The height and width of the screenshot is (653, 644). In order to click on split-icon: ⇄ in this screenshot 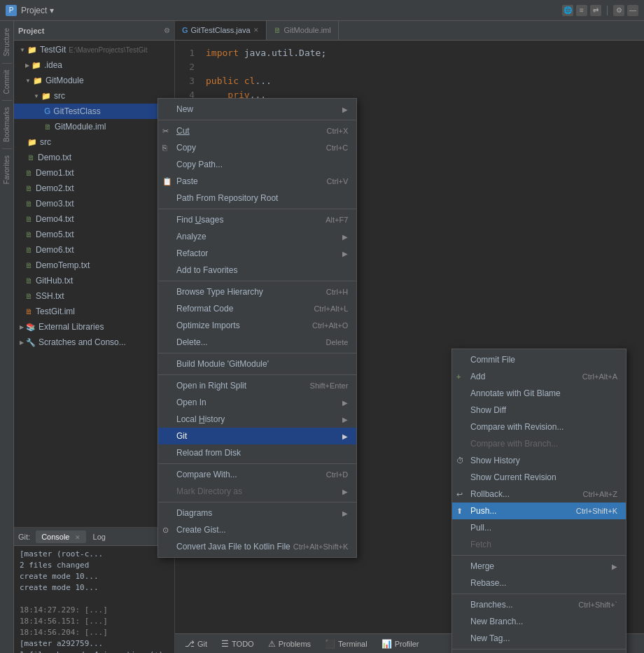, I will do `click(596, 10)`.